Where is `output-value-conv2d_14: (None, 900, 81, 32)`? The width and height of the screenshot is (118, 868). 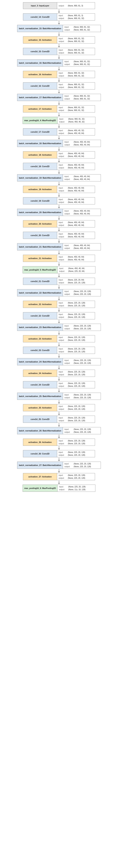 output-value-conv2d_14: (None, 900, 81, 32) is located at coordinates (76, 18).